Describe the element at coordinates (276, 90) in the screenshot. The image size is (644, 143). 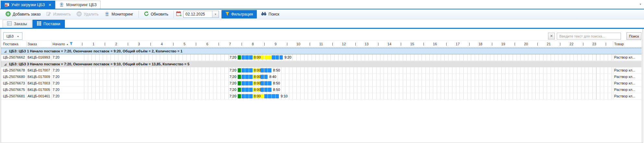
I see `gantt-end-label: 8:50` at that location.